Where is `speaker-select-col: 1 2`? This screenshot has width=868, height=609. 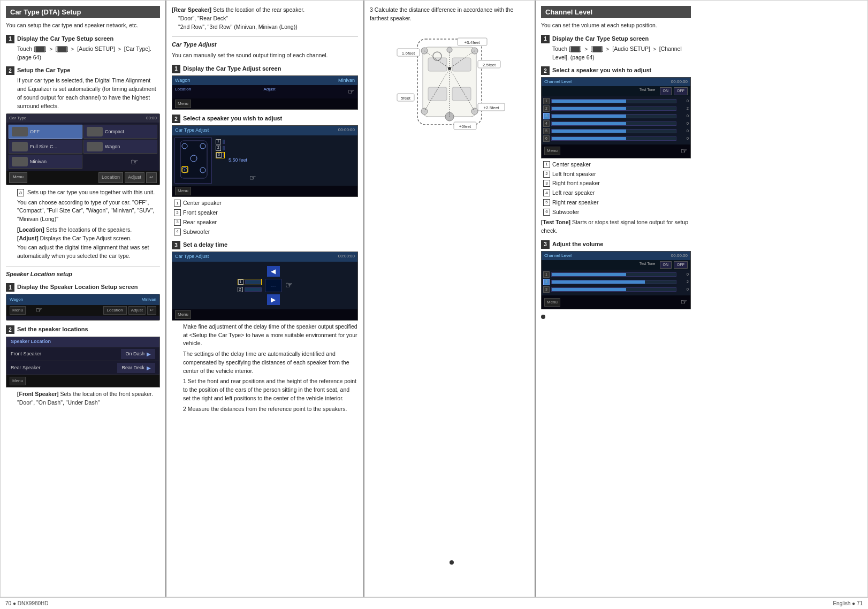 speaker-select-col: 1 2 is located at coordinates (249, 286).